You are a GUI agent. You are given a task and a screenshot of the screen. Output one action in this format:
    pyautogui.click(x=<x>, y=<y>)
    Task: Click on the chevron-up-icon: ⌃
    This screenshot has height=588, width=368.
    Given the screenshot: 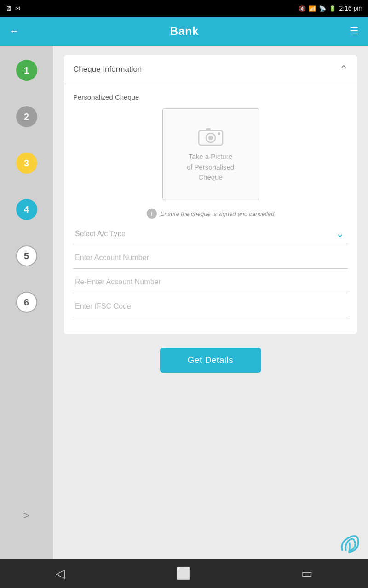 What is the action you would take?
    pyautogui.click(x=344, y=69)
    